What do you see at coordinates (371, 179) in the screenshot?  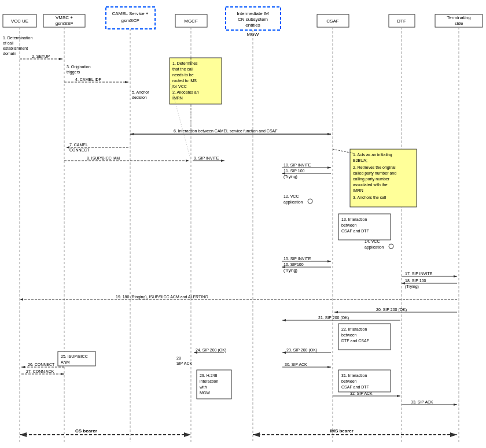 I see `note-csaf-text5: calling party number` at bounding box center [371, 179].